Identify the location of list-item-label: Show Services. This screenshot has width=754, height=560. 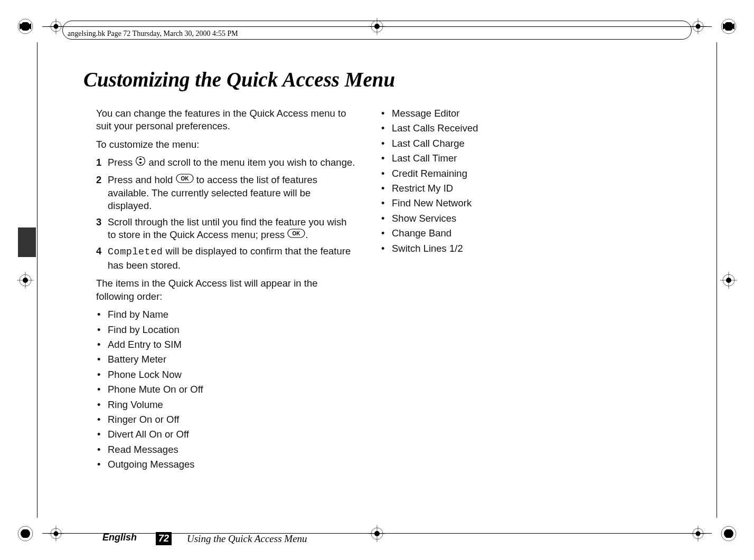
(516, 219).